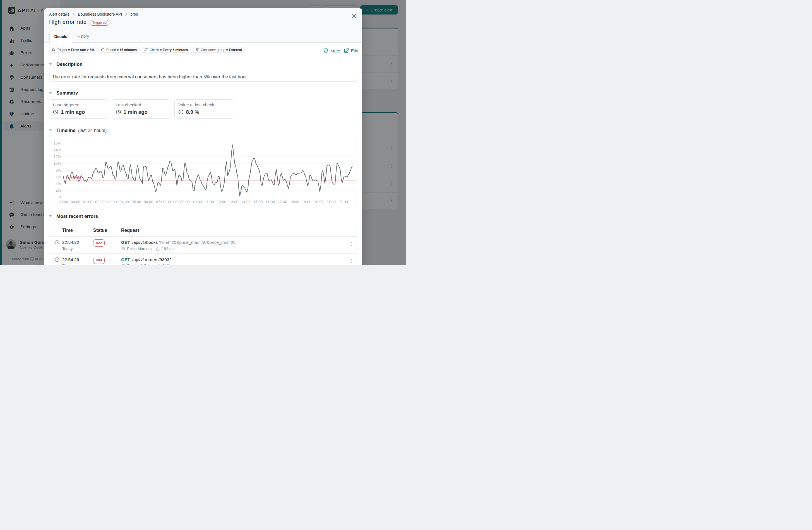 Image resolution: width=812 pixels, height=530 pixels. What do you see at coordinates (63, 202) in the screenshot?
I see `svg-text: 23:00` at bounding box center [63, 202].